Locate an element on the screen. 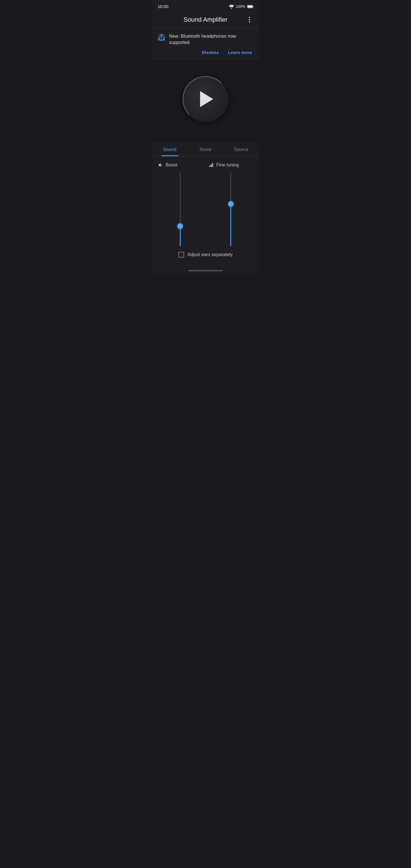  tab-source: Source is located at coordinates (241, 149).